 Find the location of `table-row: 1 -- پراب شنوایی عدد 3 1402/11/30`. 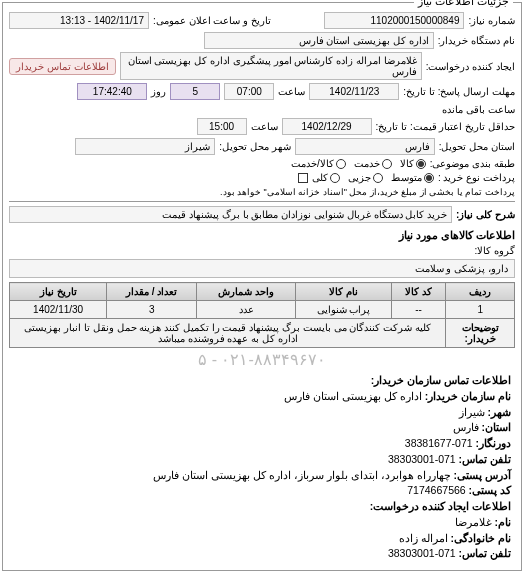

table-row: 1 -- پراب شنوایی عدد 3 1402/11/30 is located at coordinates (262, 310).